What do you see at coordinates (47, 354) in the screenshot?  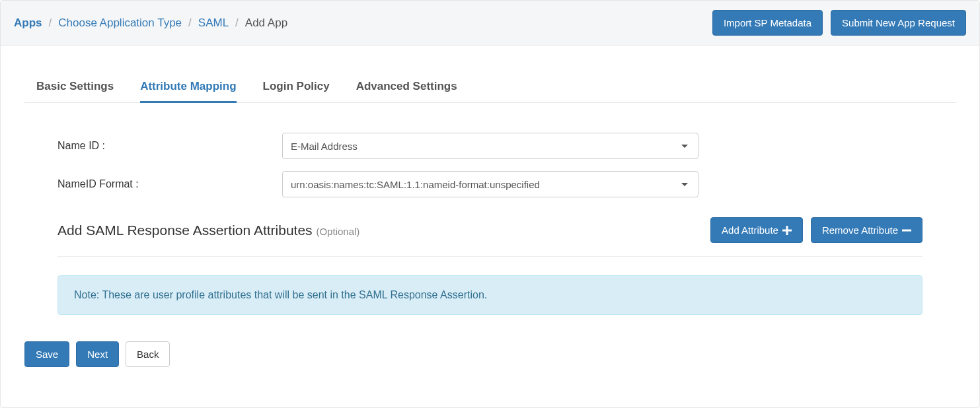 I see `save-button: Save` at bounding box center [47, 354].